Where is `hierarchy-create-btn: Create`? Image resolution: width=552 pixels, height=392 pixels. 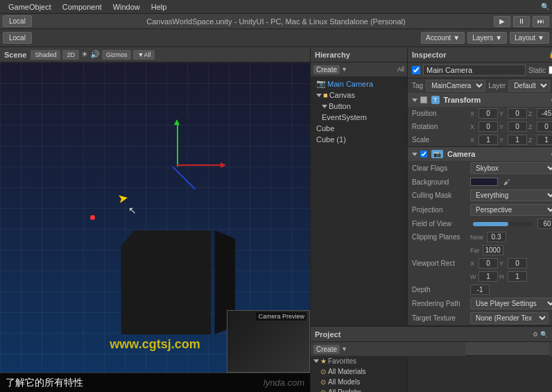
hierarchy-create-btn: Create is located at coordinates (327, 69).